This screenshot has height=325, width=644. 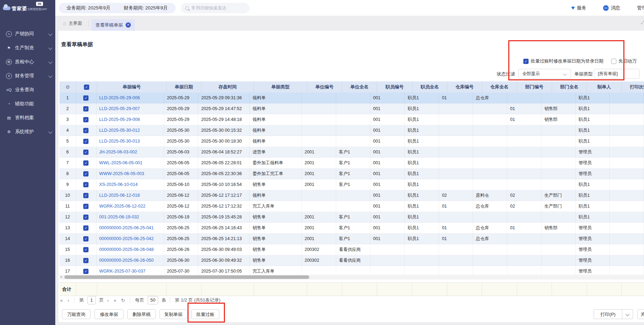 I want to click on sidebar-item-6: ◔辅助功能, so click(x=28, y=104).